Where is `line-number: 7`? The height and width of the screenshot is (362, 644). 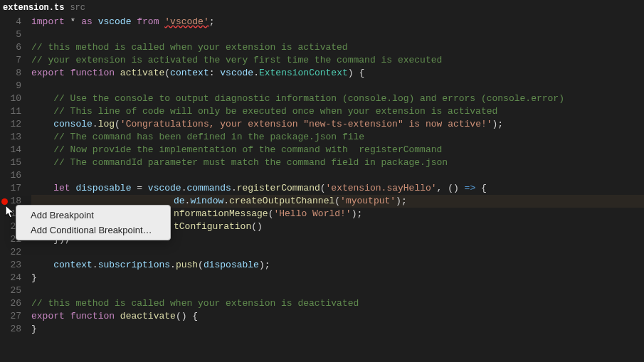
line-number: 7 is located at coordinates (11, 60).